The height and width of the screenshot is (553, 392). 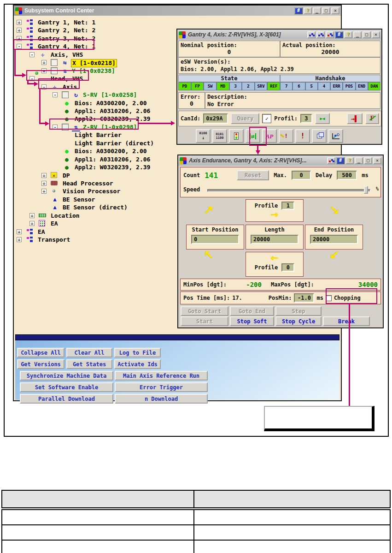 What do you see at coordinates (301, 175) in the screenshot?
I see `max-value: 0` at bounding box center [301, 175].